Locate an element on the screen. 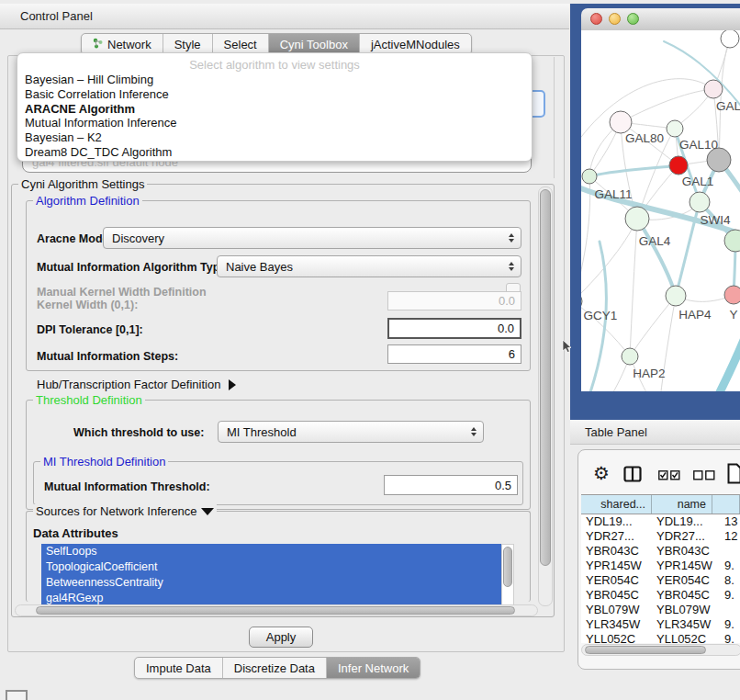  network-node-hap4 is located at coordinates (676, 296).